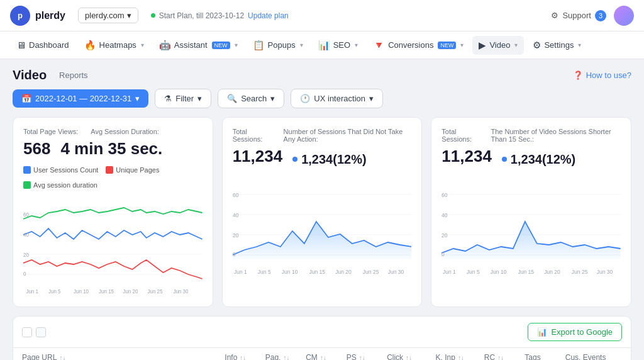 This screenshot has width=644, height=360. What do you see at coordinates (199, 45) in the screenshot?
I see `nav-item-assistant: 🤖 Assistant NEW ▾` at bounding box center [199, 45].